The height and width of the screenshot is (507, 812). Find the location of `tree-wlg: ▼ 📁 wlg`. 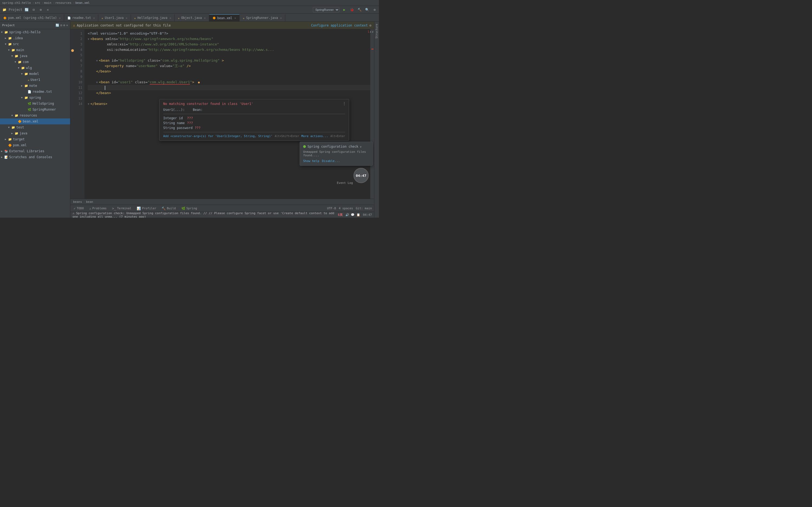

tree-wlg: ▼ 📁 wlg is located at coordinates (35, 68).